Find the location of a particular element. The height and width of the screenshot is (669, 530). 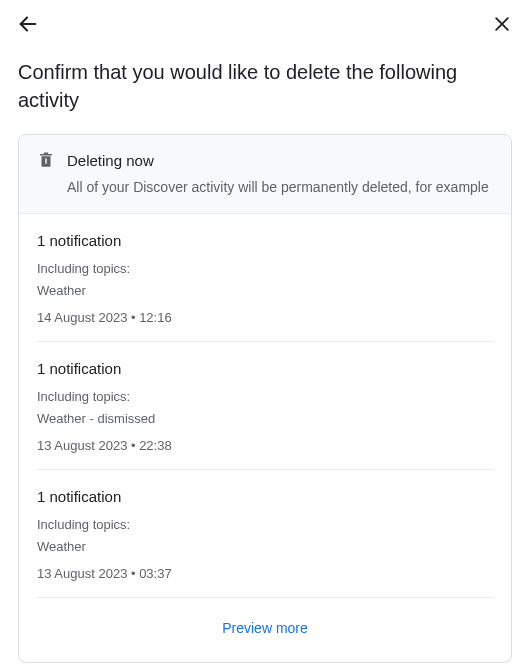

back-button is located at coordinates (28, 24).